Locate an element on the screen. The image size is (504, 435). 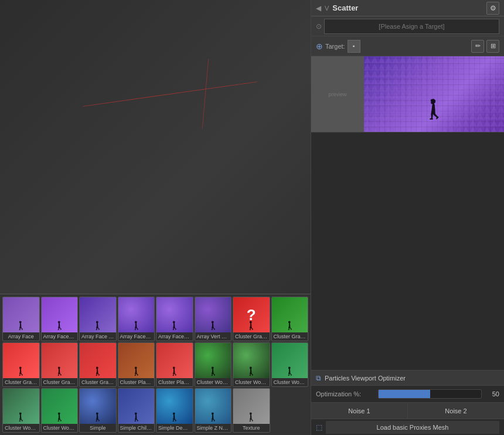
optimization-row: Optimization %: 50 is located at coordinates (408, 394).